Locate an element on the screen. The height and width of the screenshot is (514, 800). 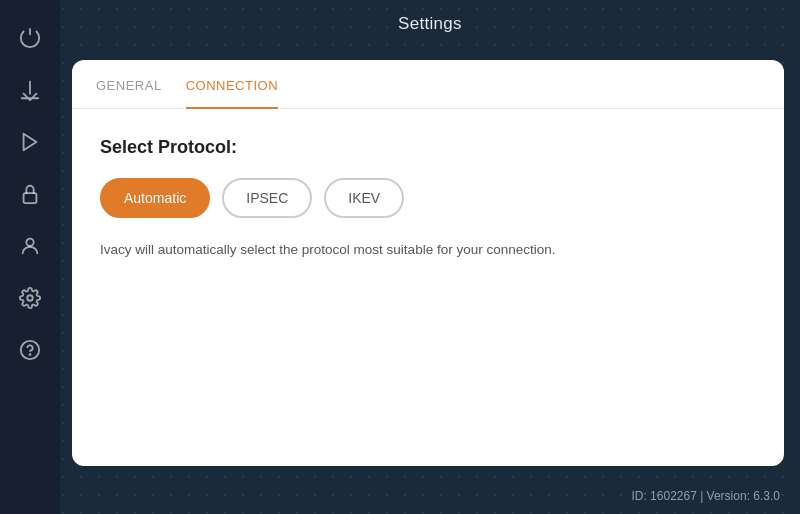
tab-bar: GENERAL CONNECTION is located at coordinates (428, 84).